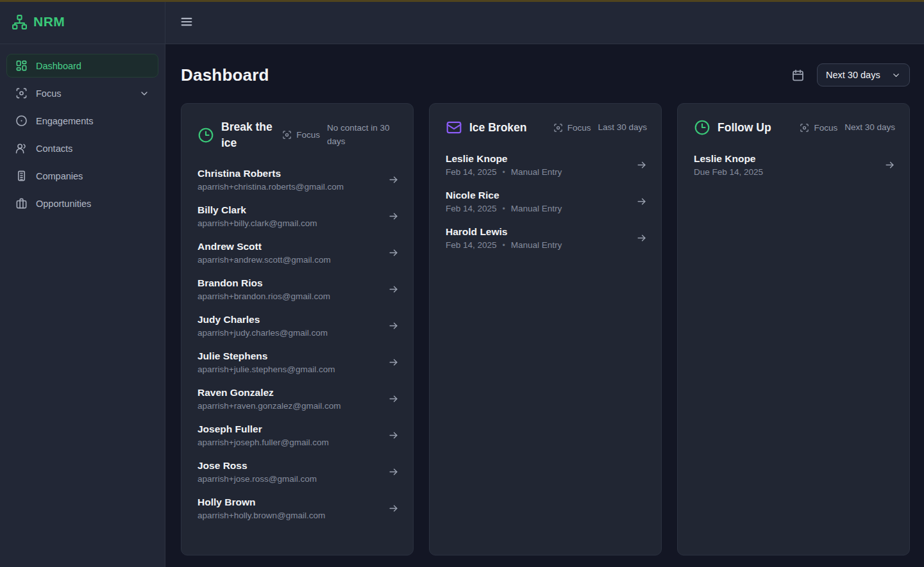 Image resolution: width=924 pixels, height=567 pixels. What do you see at coordinates (269, 406) in the screenshot?
I see `contact-subtitle: aparrish+raven.gonzalez@gmail.com` at bounding box center [269, 406].